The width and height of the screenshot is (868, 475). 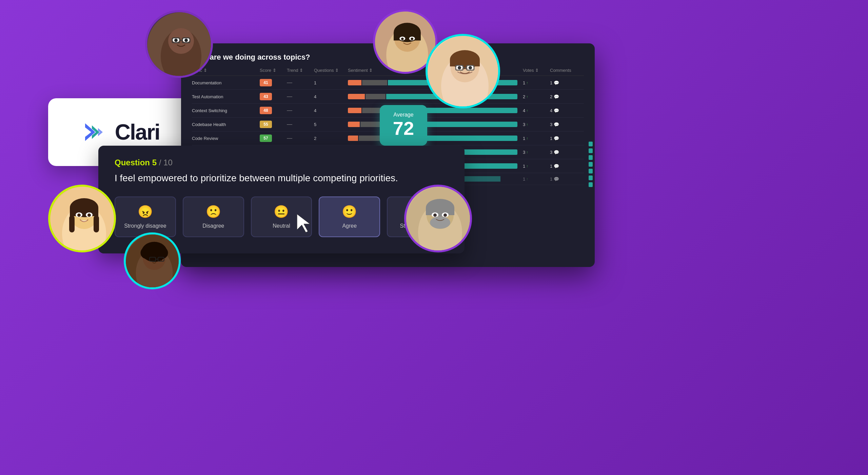 I want to click on col-trend: Trend ⇕, so click(x=300, y=70).